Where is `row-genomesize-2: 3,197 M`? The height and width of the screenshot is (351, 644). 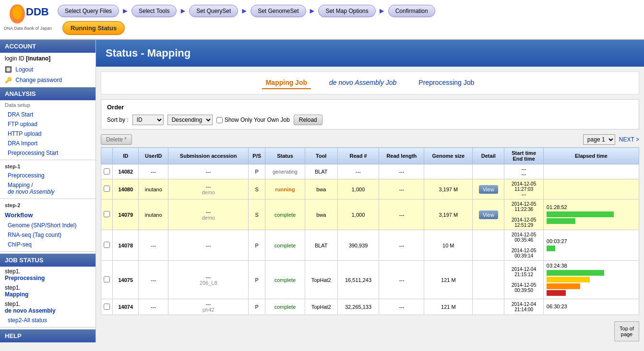 row-genomesize-2: 3,197 M is located at coordinates (448, 215).